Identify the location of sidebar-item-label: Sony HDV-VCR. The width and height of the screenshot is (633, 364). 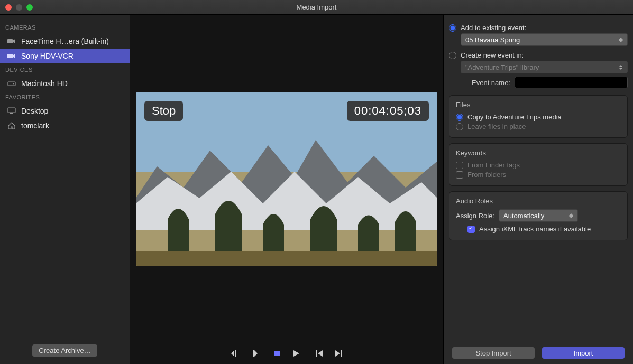
(48, 56).